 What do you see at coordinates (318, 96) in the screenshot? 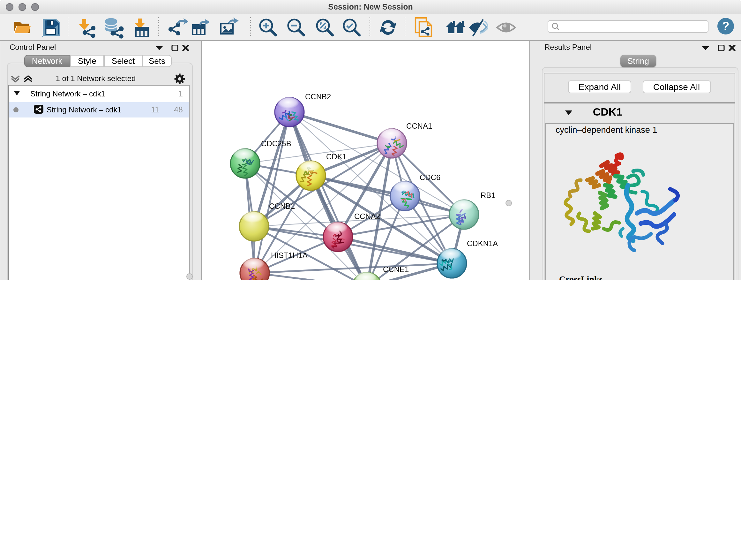
I see `svg-text: CCNB2` at bounding box center [318, 96].